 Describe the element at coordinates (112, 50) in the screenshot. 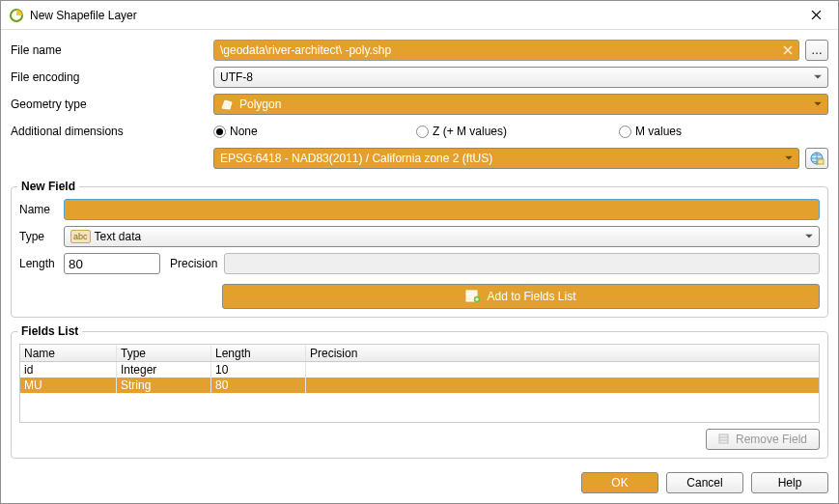

I see `filename-label: File name` at that location.